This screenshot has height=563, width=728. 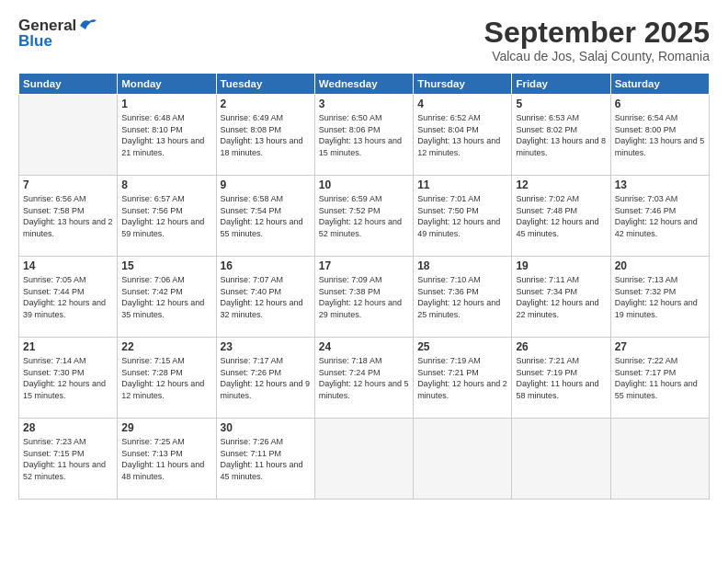 I want to click on day-number: 26, so click(x=561, y=347).